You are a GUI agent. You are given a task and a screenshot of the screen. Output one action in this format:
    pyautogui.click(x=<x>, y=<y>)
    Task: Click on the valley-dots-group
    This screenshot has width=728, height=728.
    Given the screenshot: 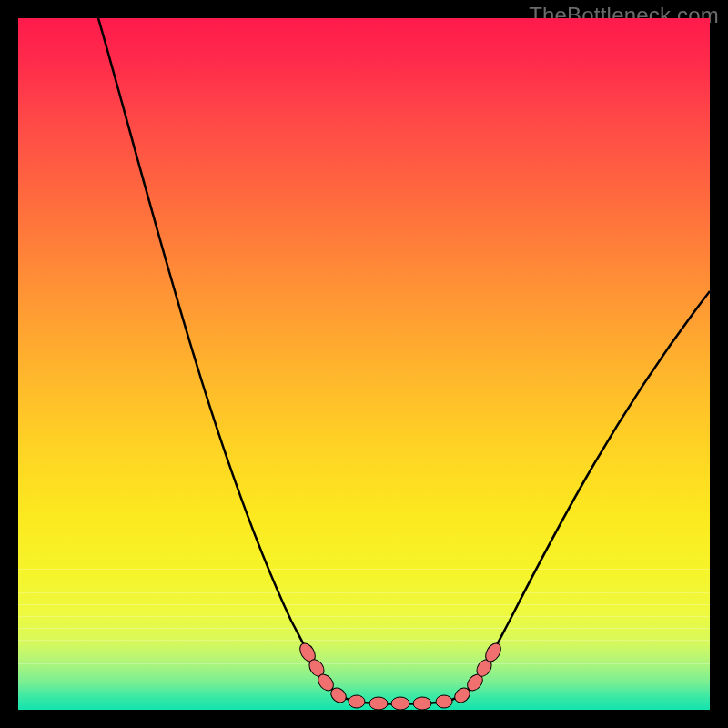 What is the action you would take?
    pyautogui.click(x=400, y=675)
    